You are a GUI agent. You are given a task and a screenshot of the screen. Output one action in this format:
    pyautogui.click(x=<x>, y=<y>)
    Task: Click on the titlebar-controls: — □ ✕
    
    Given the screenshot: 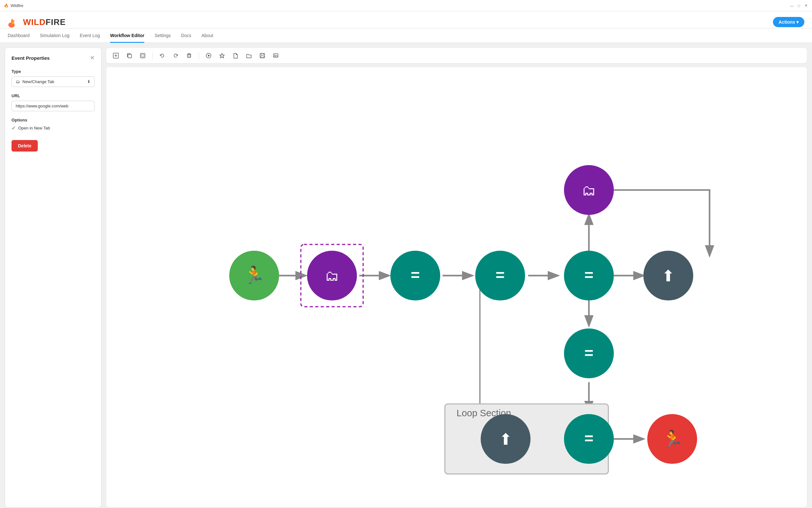 What is the action you would take?
    pyautogui.click(x=799, y=6)
    